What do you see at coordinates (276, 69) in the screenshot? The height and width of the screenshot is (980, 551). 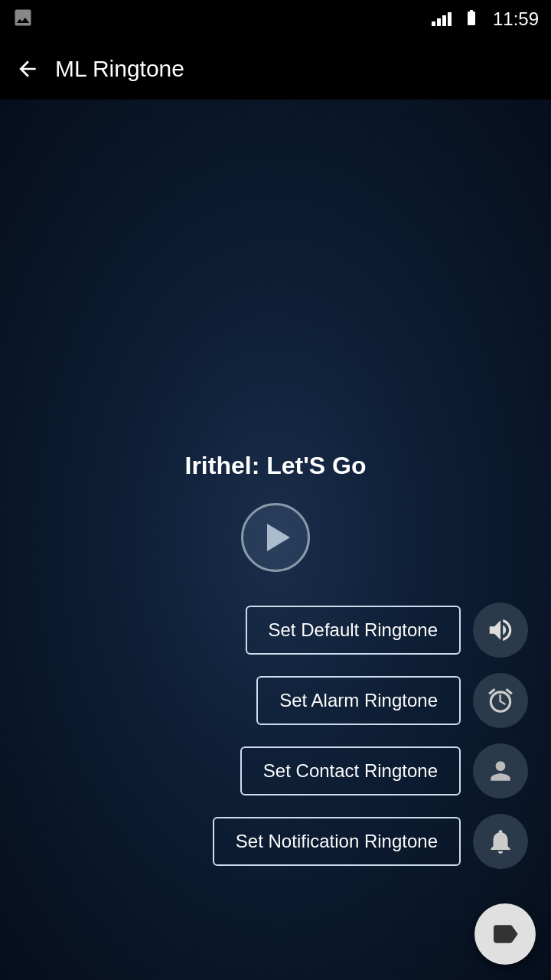 I see `top-app-bar: ML Ringtone` at bounding box center [276, 69].